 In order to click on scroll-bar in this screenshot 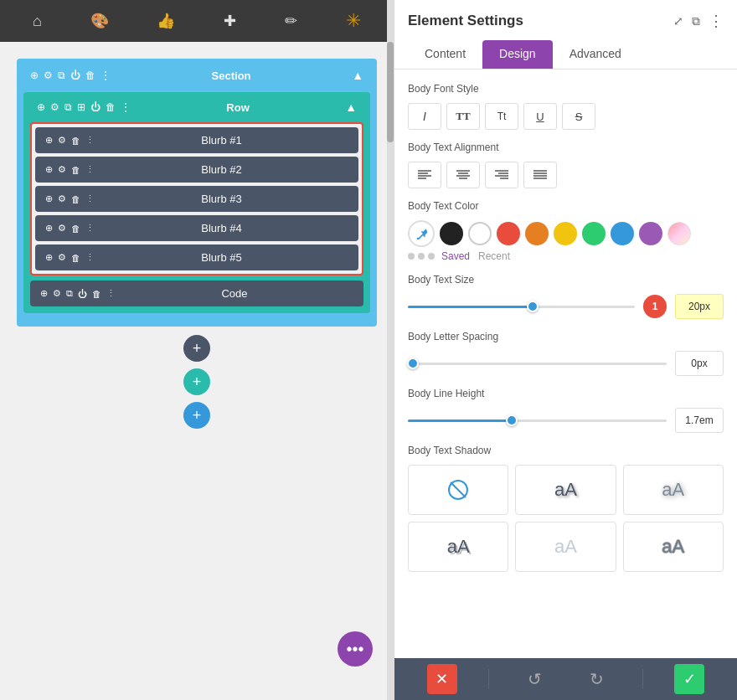, I will do `click(390, 350)`.